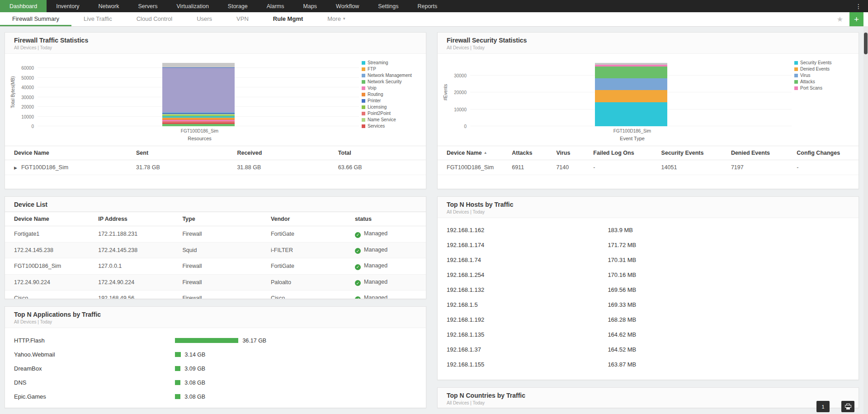  I want to click on column-header-received: Received, so click(278, 153).